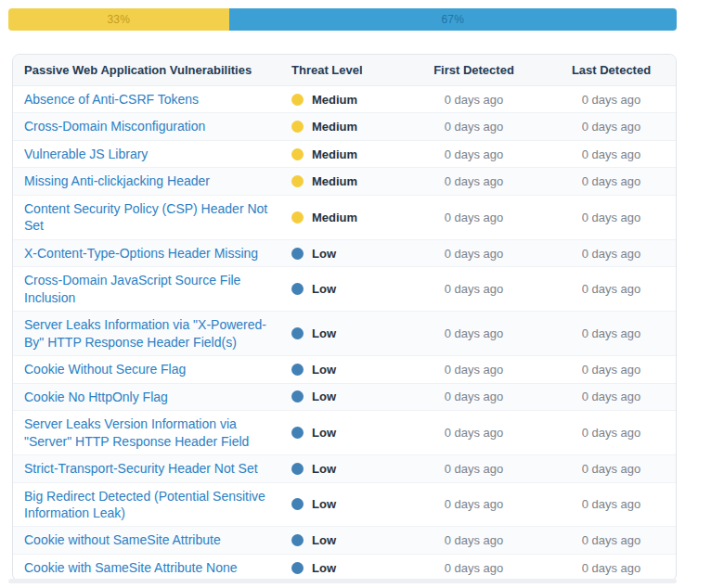  Describe the element at coordinates (119, 19) in the screenshot. I see `progress-segment-label: 33%` at that location.